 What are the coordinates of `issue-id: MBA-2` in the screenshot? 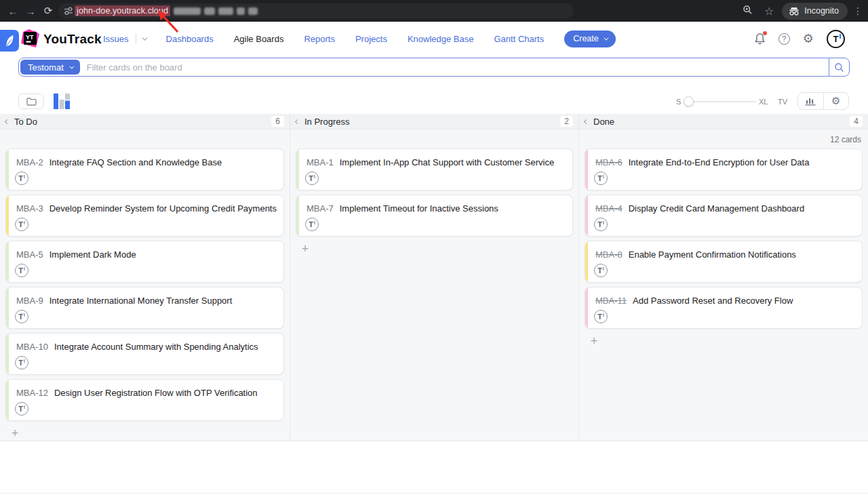 It's located at (30, 163).